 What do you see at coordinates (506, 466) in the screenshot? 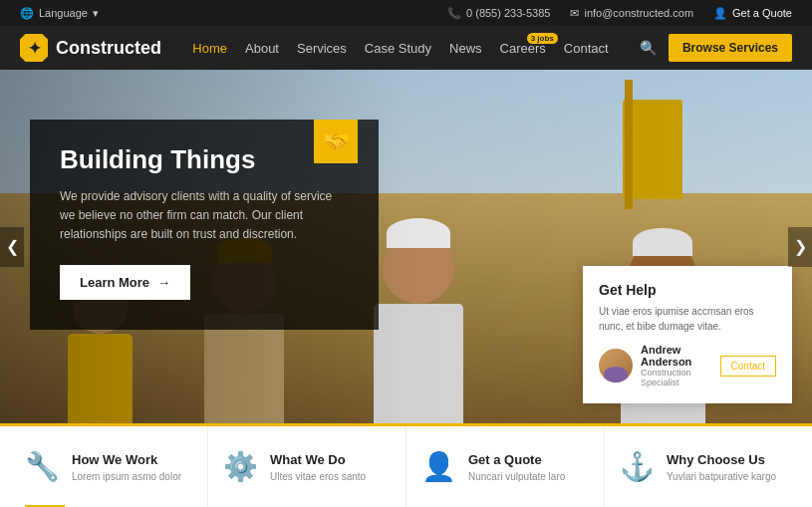
I see `feature-get-quote: 👤 Get a Quote Nuncari vulputate laro` at bounding box center [506, 466].